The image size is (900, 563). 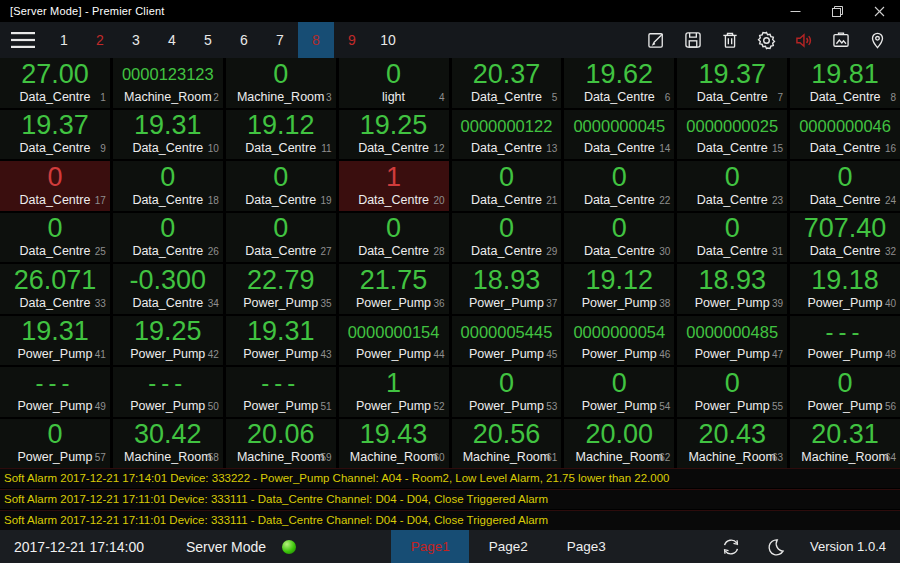 What do you see at coordinates (394, 186) in the screenshot?
I see `channel-cell: 1Data_Centre20` at bounding box center [394, 186].